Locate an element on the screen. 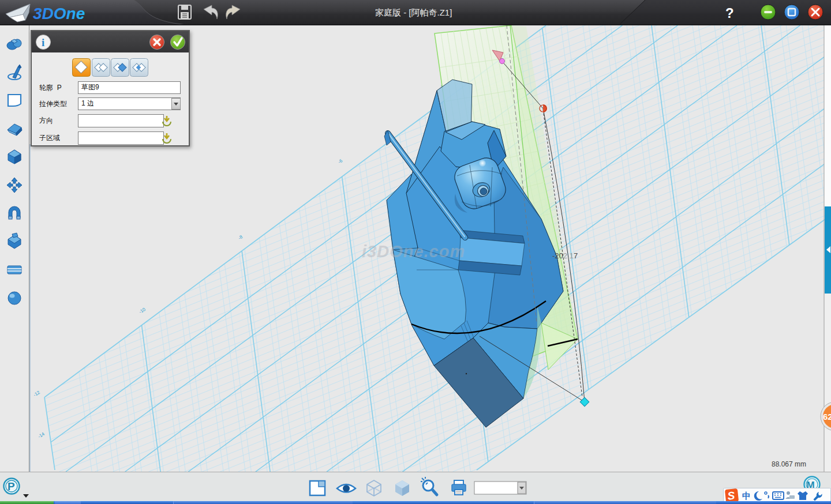 The height and width of the screenshot is (504, 831). svg-text: 3DOne is located at coordinates (59, 14).